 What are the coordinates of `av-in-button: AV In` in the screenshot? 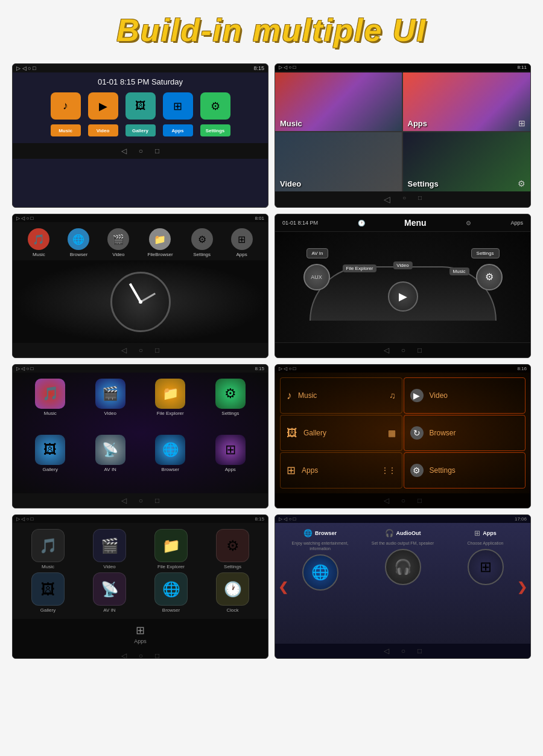 It's located at (317, 254).